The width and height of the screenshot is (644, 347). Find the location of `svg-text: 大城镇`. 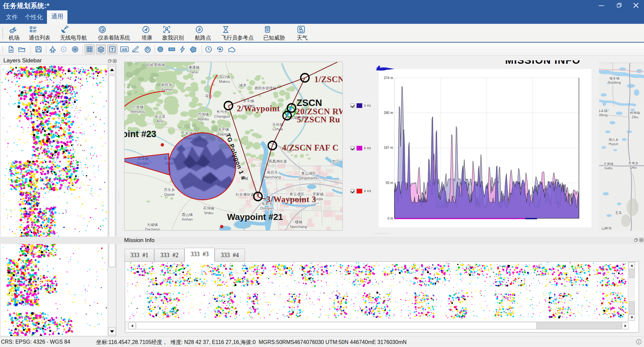

svg-text: 大城镇 is located at coordinates (152, 225).